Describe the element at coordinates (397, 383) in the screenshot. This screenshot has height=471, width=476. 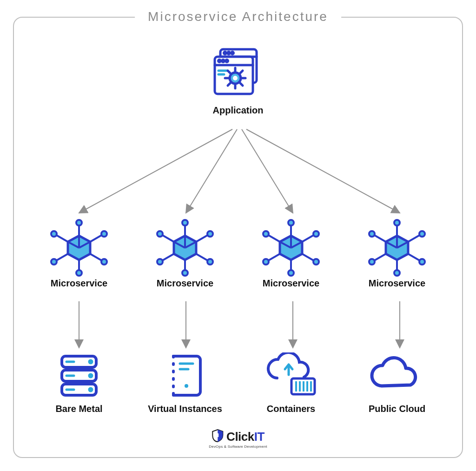
I see `infra-node-public-cloud: Public Cloud` at that location.